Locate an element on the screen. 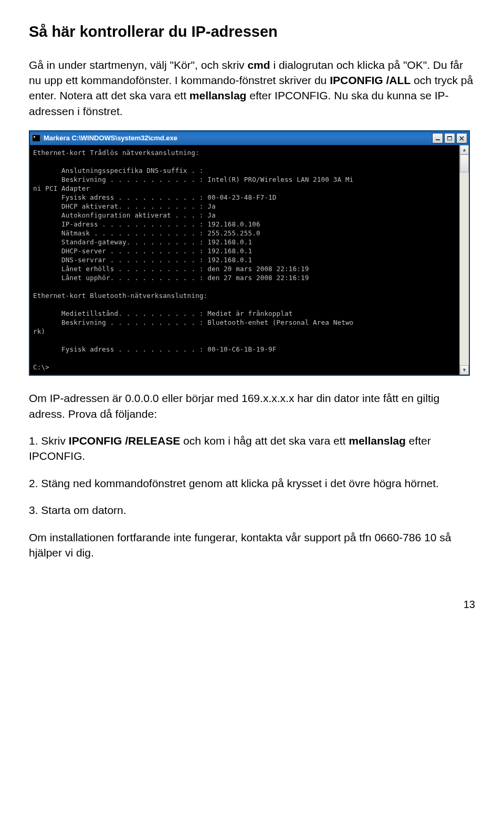  cmd-titlebar: Markera C:\WINDOWS\system32\cmd.exe ✕ is located at coordinates (249, 138).